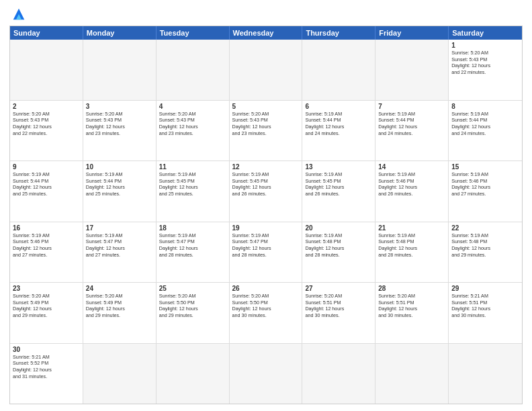 This screenshot has height=411, width=532. I want to click on calendar-row-3: 16Sunrise: 5:19 AM Sunset: 5:46 PM Dayli…, so click(266, 253).